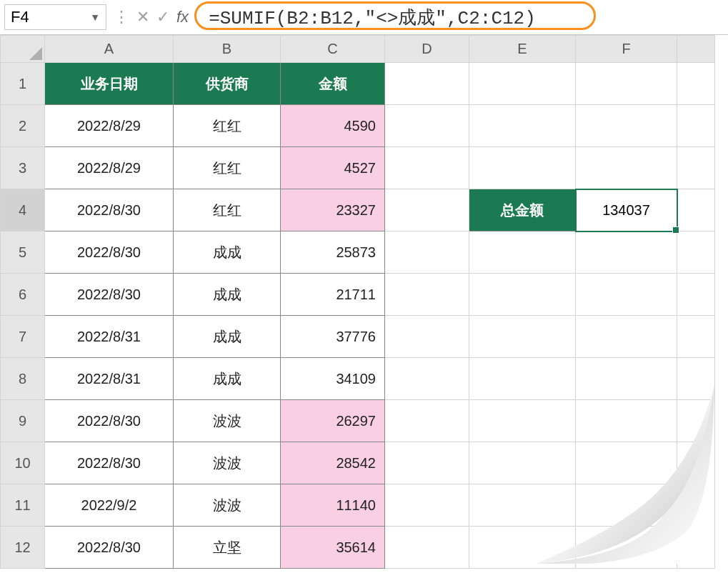 The height and width of the screenshot is (573, 728). What do you see at coordinates (333, 506) in the screenshot?
I see `cell-amount: 11140` at bounding box center [333, 506].